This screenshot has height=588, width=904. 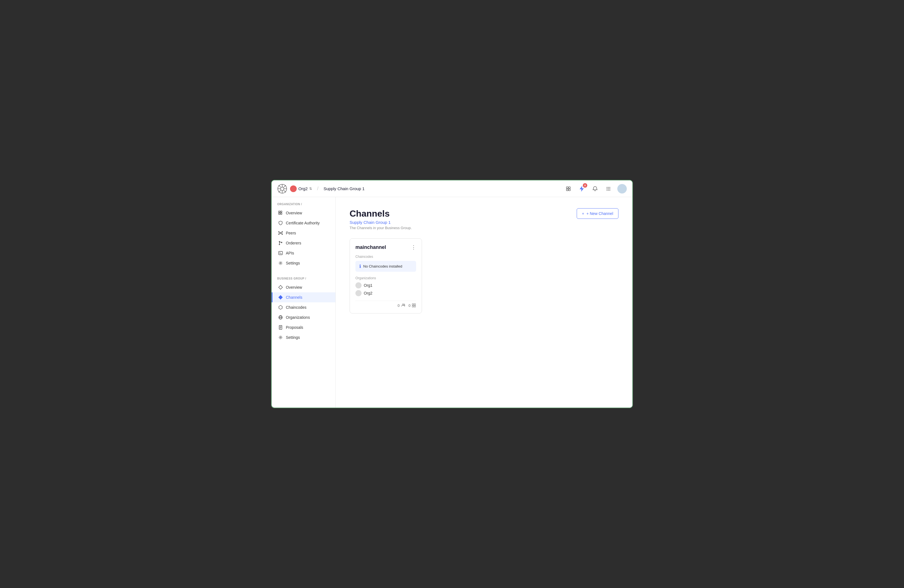 What do you see at coordinates (295, 327) in the screenshot?
I see `proposals-label: Proposals` at bounding box center [295, 327].